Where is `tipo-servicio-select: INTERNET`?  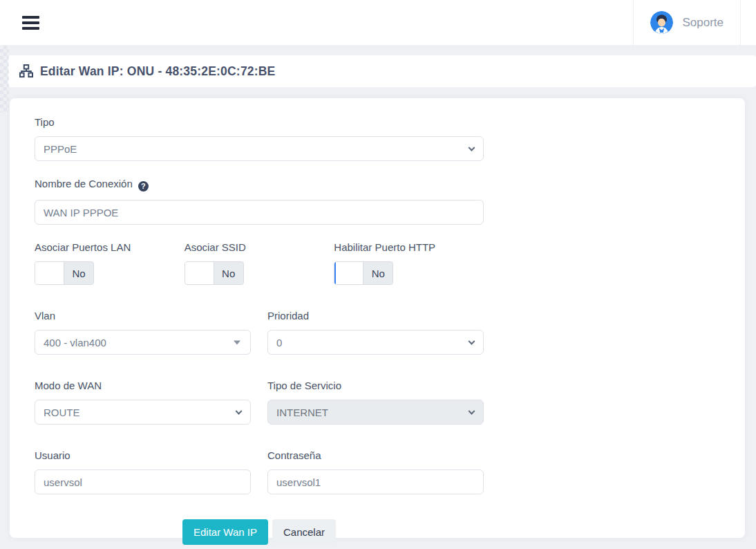
tipo-servicio-select: INTERNET is located at coordinates (376, 412).